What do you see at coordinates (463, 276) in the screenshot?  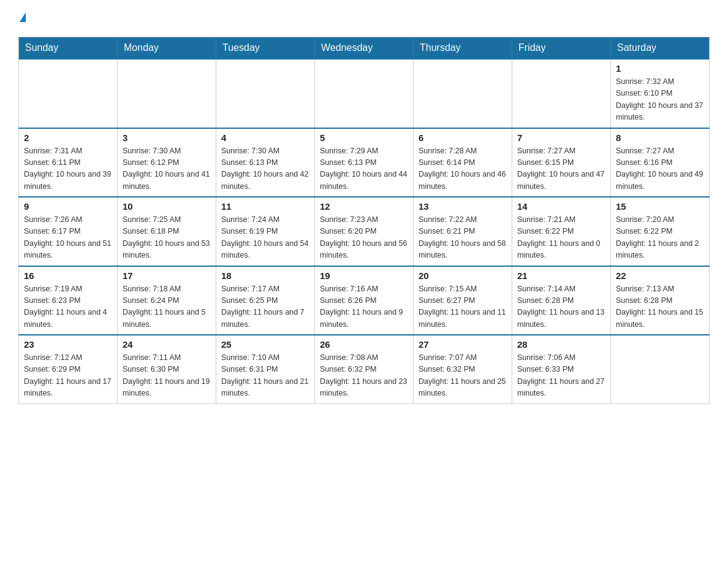 I see `day-number: 20` at bounding box center [463, 276].